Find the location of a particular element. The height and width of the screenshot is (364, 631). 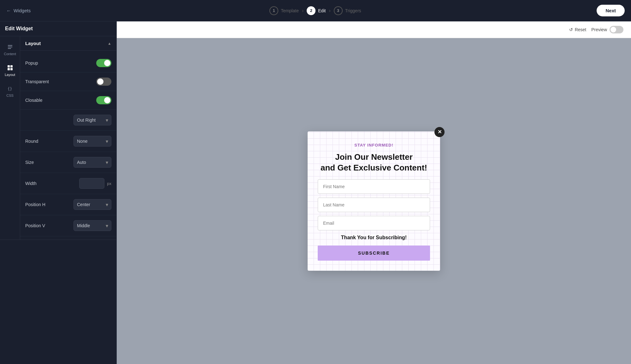

position-h-row: Position H Center Left Right is located at coordinates (68, 205).